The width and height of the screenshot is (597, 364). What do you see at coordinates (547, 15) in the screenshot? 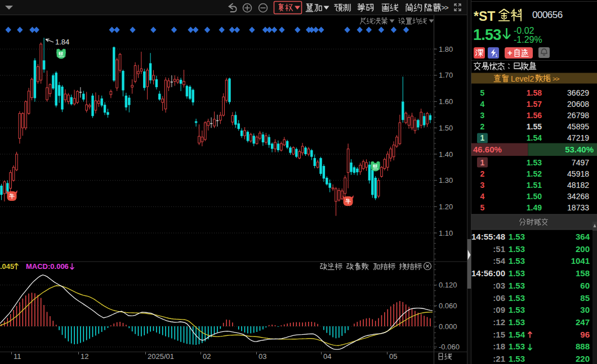
I see `svg-text: 000656` at bounding box center [547, 15].